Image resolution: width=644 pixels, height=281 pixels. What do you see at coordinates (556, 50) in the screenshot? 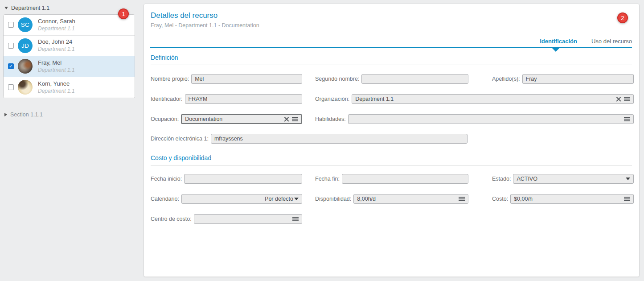
I see `active-tab-caret-icon` at bounding box center [556, 50].